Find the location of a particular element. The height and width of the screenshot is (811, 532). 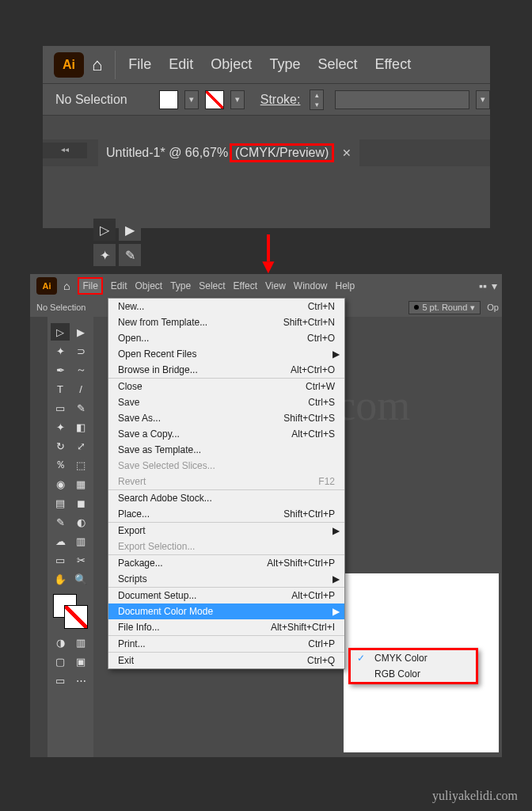

home-icon: ⌂ is located at coordinates (97, 65).